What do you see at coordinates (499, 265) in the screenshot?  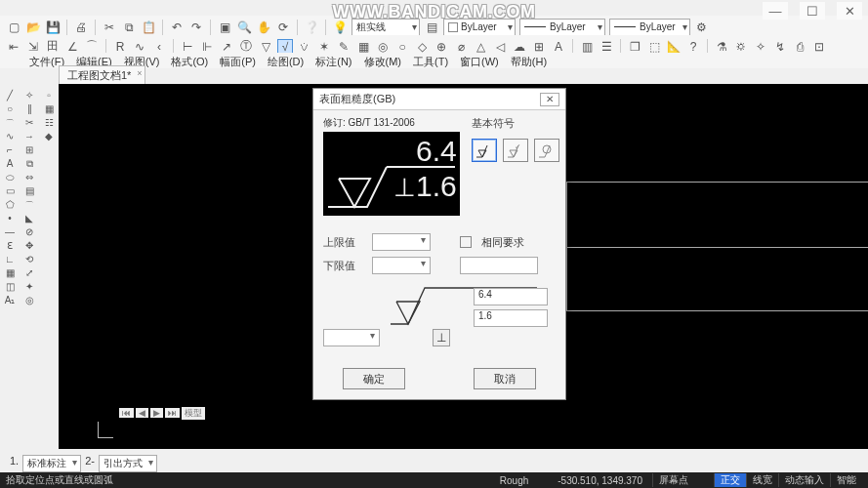 I see `same-req-input` at bounding box center [499, 265].